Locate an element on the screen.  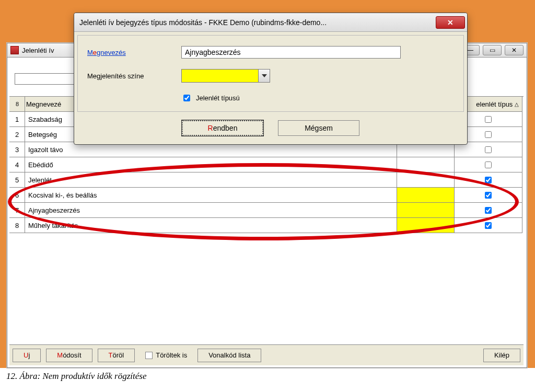
filter-input is located at coordinates (46, 79).